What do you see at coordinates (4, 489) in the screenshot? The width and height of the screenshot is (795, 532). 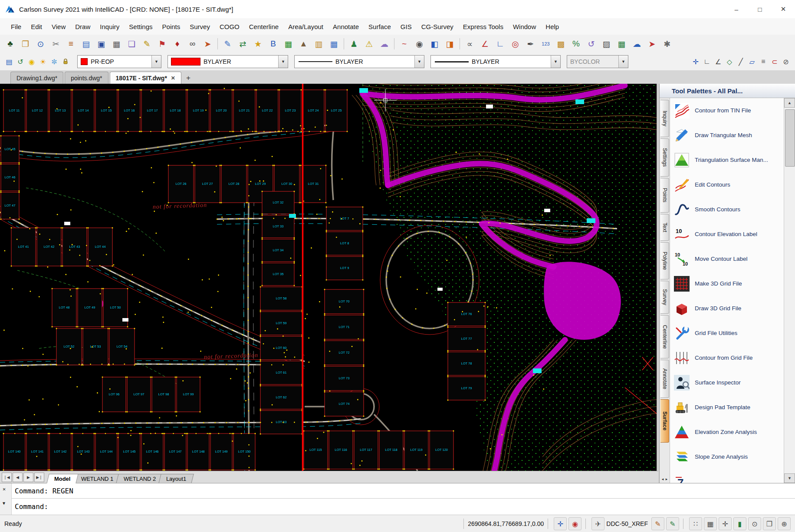 I see `close-icon: ✕` at bounding box center [4, 489].